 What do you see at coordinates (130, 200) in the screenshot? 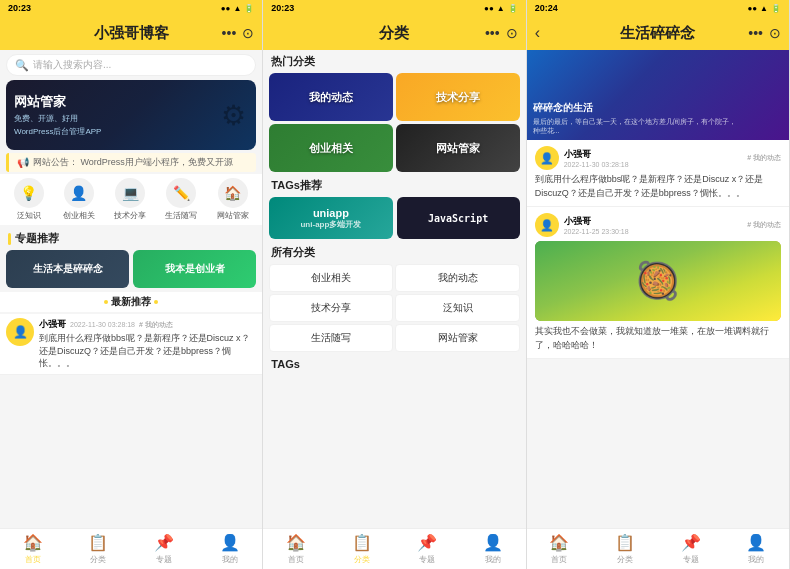
I see `nav-item-tech: 💻 技术分享` at bounding box center [130, 200].